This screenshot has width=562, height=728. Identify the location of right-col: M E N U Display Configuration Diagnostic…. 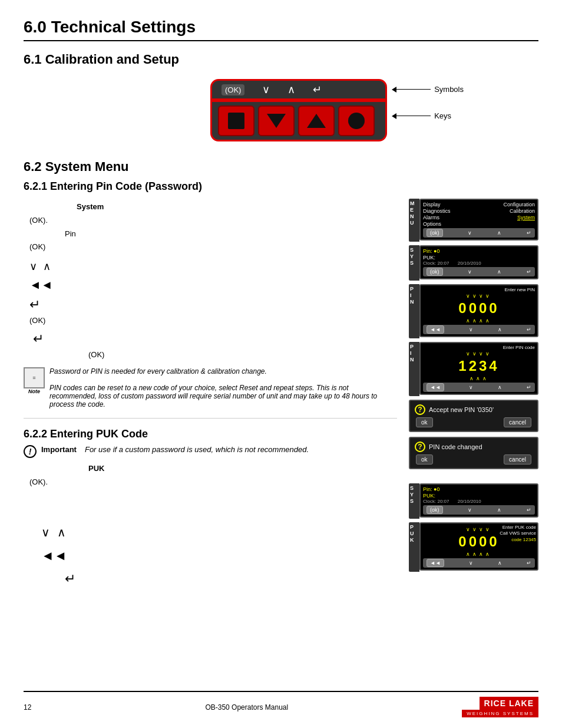
(474, 395).